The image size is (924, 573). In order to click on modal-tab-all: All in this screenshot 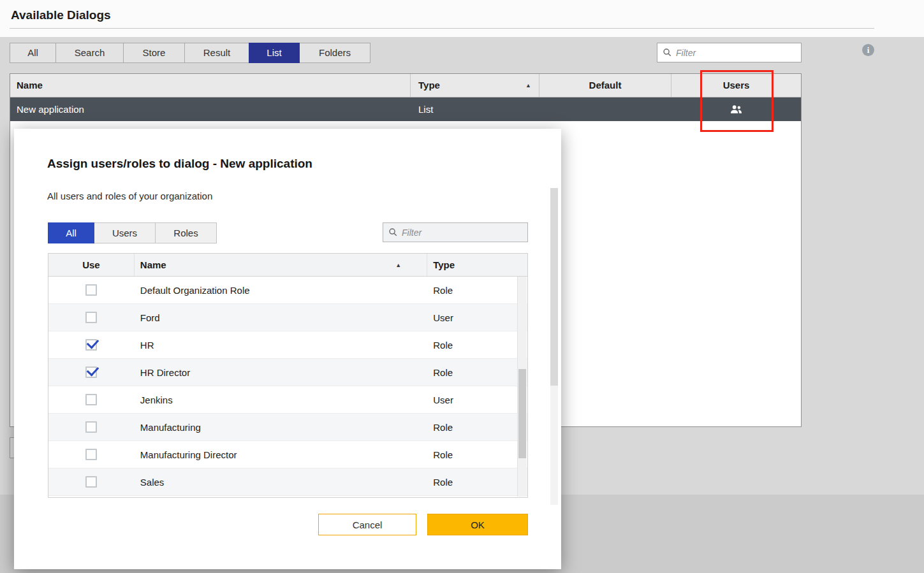, I will do `click(71, 233)`.